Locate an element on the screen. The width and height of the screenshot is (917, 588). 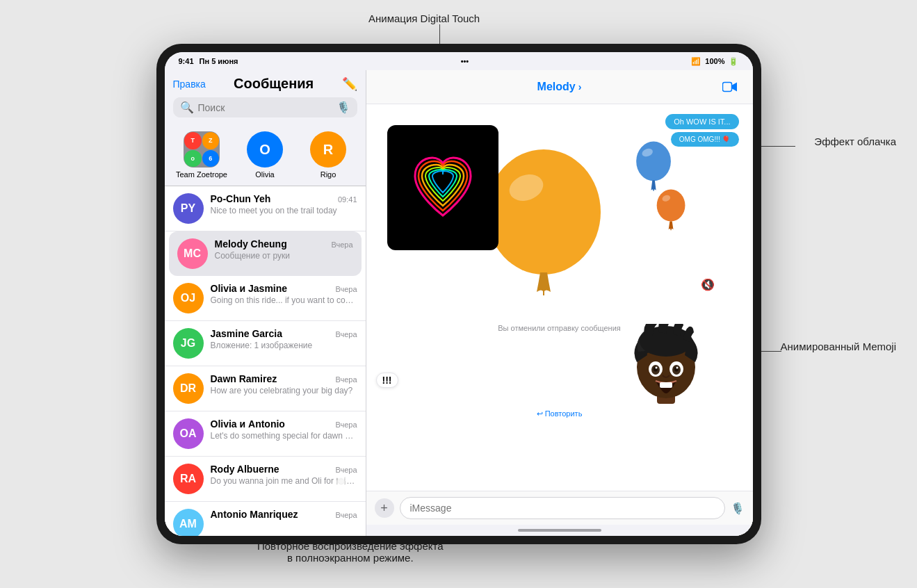
home-indicator is located at coordinates (560, 530).